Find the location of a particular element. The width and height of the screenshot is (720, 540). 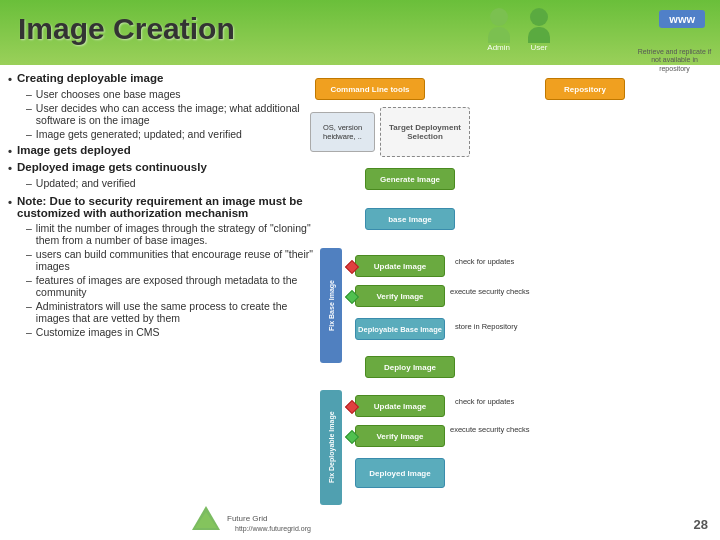

deployable-base-image-box: Deployable Base Image is located at coordinates (400, 329).